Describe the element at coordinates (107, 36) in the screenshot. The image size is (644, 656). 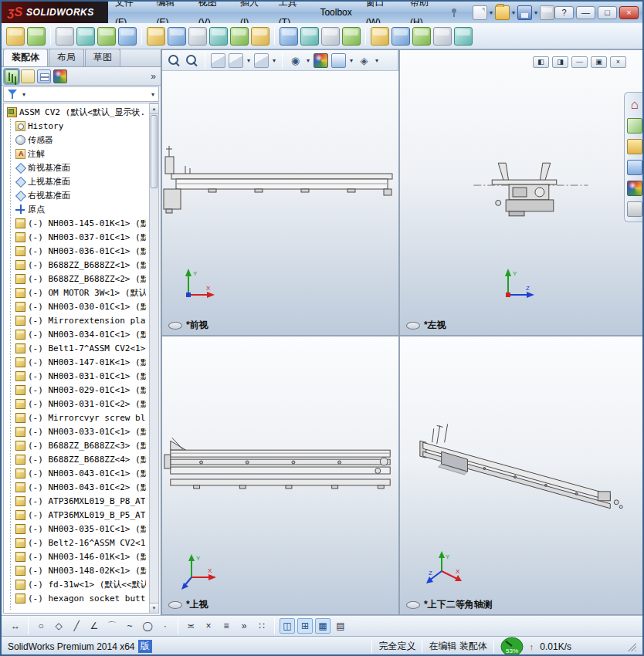
I see `smart-fasteners` at that location.